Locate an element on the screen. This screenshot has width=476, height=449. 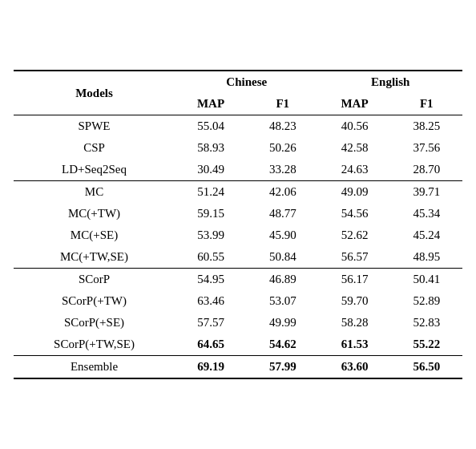
data-cell: 53.07 is located at coordinates (282, 301).